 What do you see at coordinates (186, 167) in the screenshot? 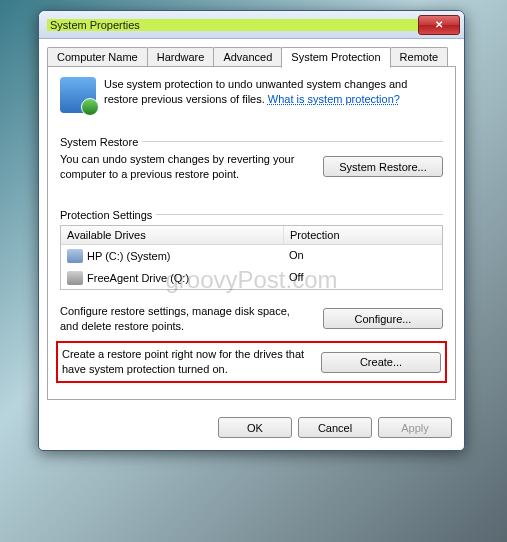
I see `system-restore-desc: You can undo system changes by reverting…` at bounding box center [186, 167].